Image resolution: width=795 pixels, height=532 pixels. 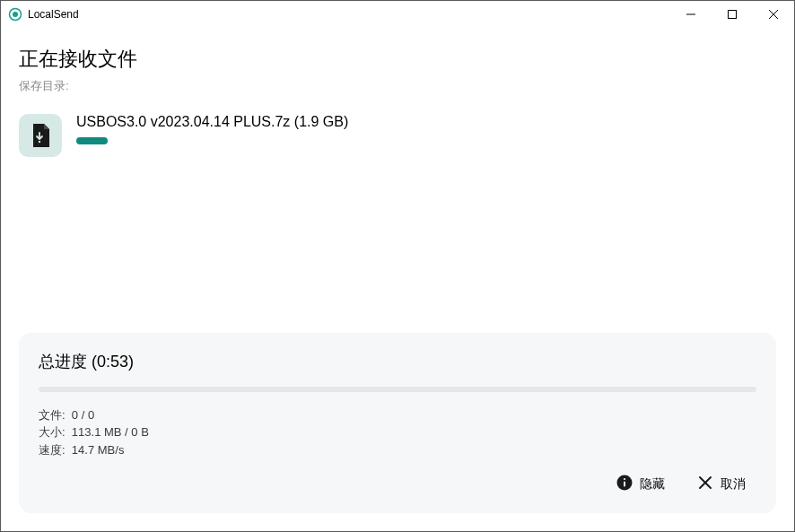 What do you see at coordinates (641, 484) in the screenshot?
I see `hide-button: 隐藏` at bounding box center [641, 484].